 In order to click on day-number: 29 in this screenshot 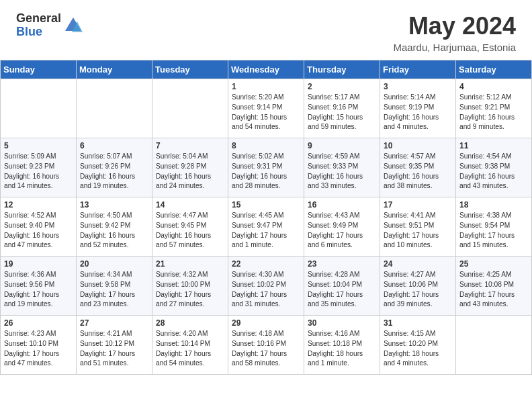, I will do `click(266, 323)`.